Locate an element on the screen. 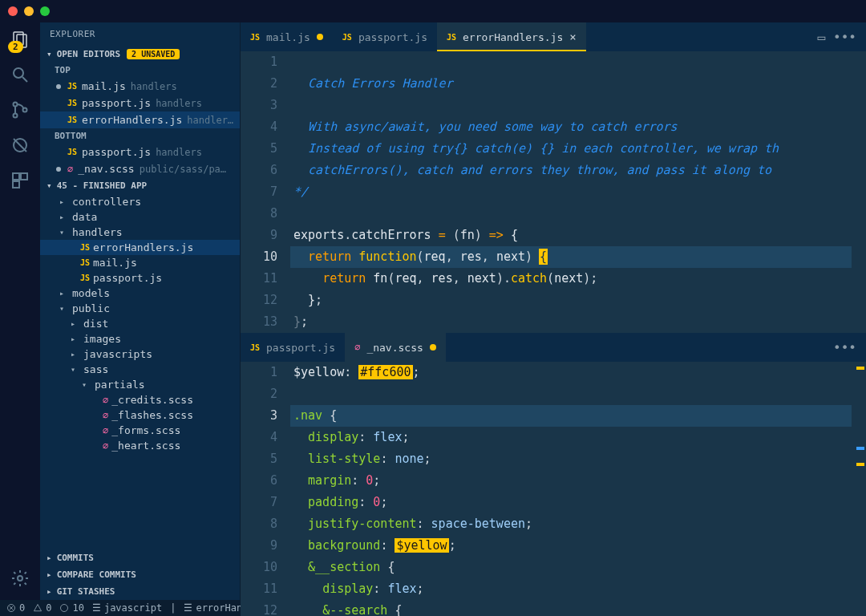 This screenshot has height=616, width=866. file-name: _credits.scss is located at coordinates (152, 399).